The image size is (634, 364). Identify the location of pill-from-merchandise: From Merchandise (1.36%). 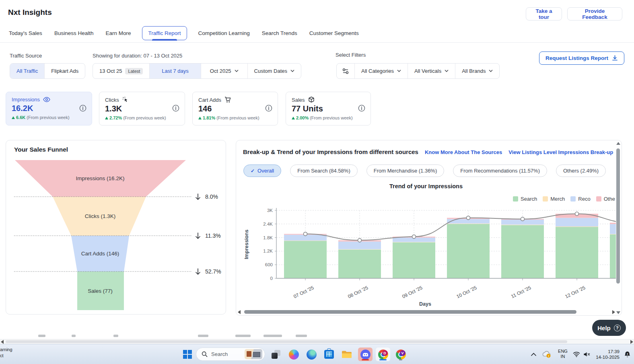
(406, 171).